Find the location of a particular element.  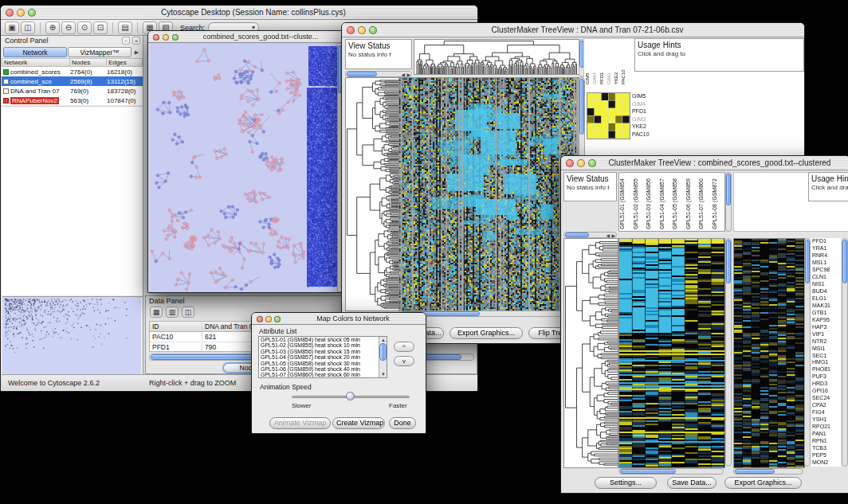

tab-overflow-icon: ▶ is located at coordinates (137, 53).